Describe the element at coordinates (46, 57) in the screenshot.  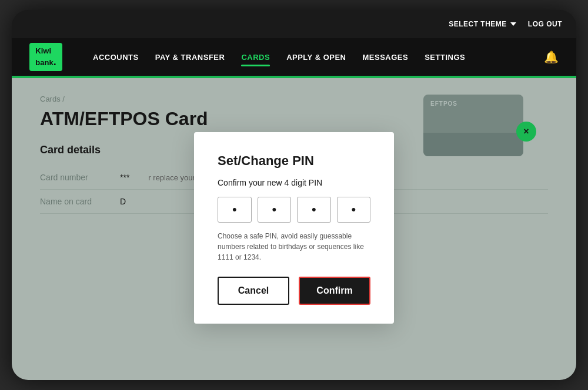
I see `logo-area: Kiwi bank.` at that location.